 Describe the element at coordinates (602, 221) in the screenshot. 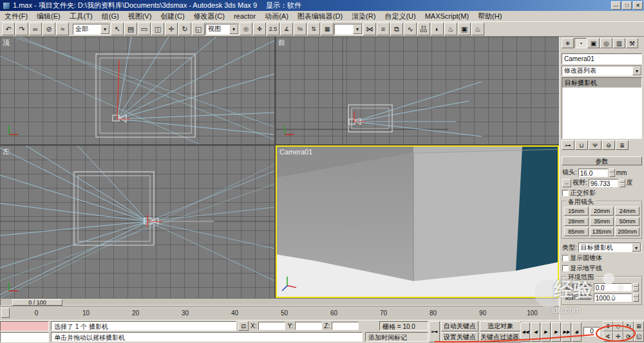

I see `lens-preset-button: 35mm` at that location.